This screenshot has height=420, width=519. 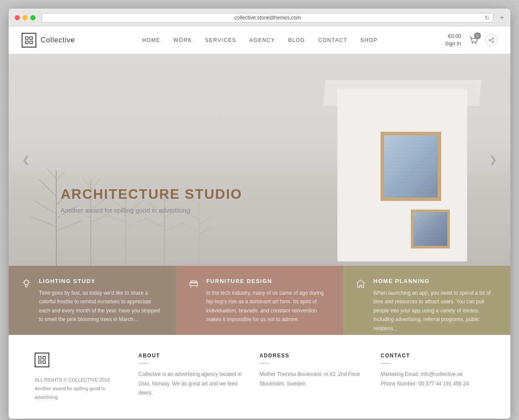 I want to click on home-icon, so click(x=361, y=285).